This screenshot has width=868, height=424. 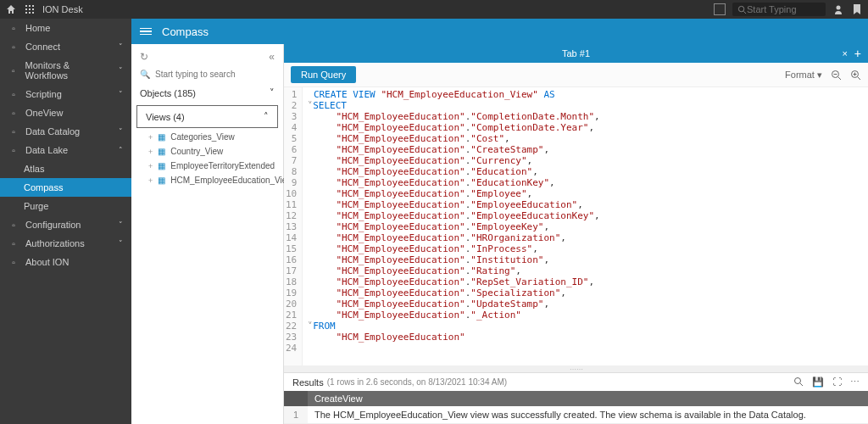 What do you see at coordinates (63, 9) in the screenshot?
I see `app-name: ION Desk` at bounding box center [63, 9].